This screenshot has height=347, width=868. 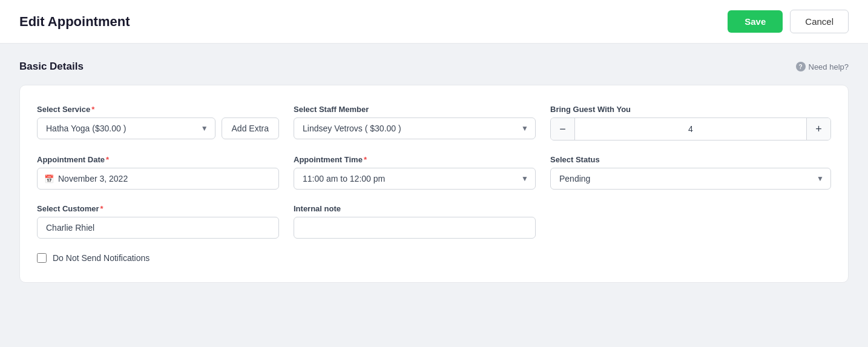 I want to click on date-wrapper: 📅, so click(x=158, y=179).